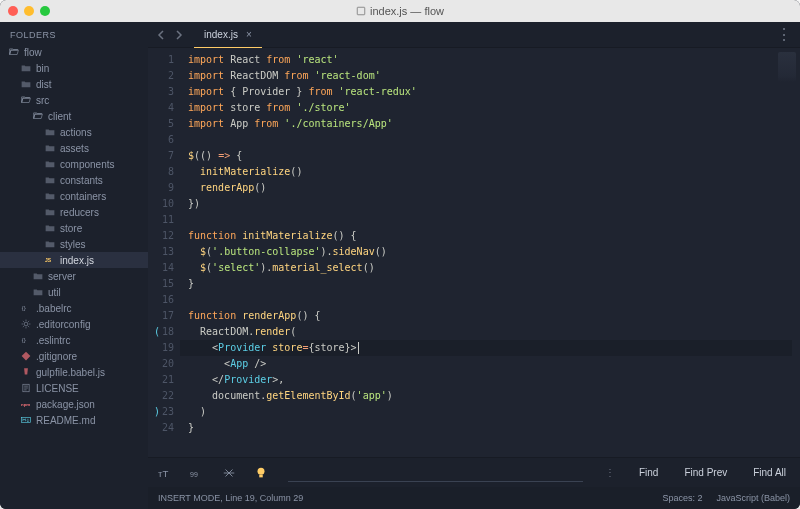 This screenshot has height=509, width=800. What do you see at coordinates (221, 34) in the screenshot?
I see `tab-label: index.js` at bounding box center [221, 34].